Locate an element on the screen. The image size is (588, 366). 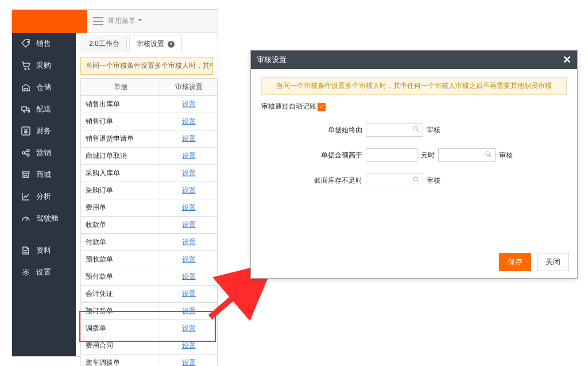
sidebar-item-label: 财务 is located at coordinates (44, 131).